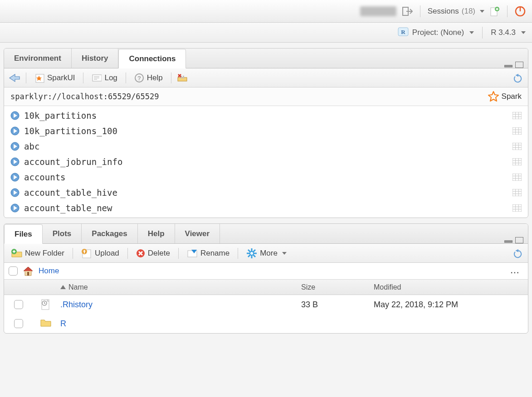  Describe the element at coordinates (266, 193) in the screenshot. I see `table-row: account_table_hive` at that location.